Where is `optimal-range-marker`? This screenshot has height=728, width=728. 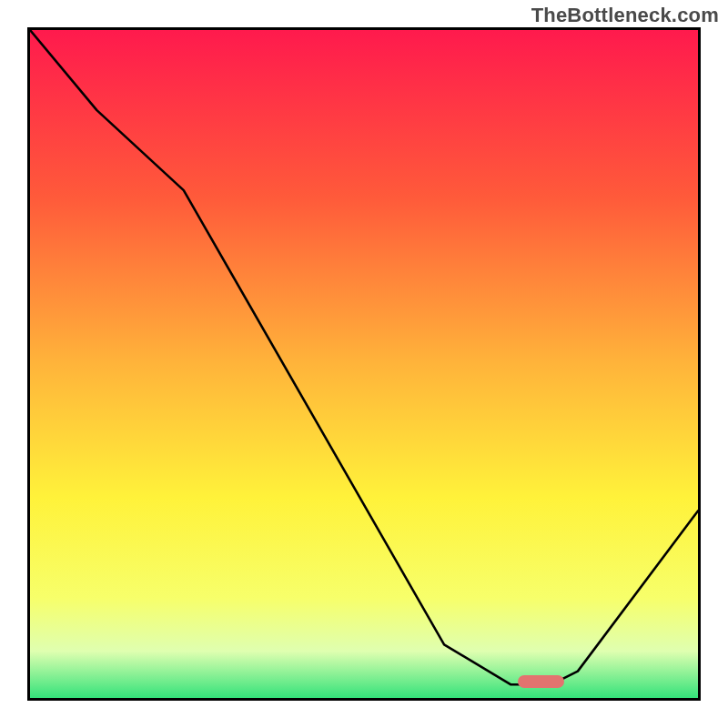
optimal-range-marker is located at coordinates (541, 682).